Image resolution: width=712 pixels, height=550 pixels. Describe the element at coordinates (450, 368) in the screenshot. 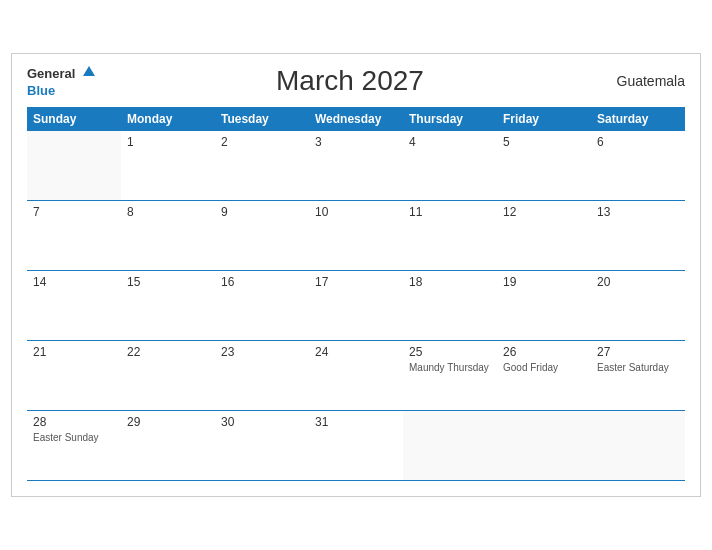

I see `event-label: Maundy Thursday` at that location.